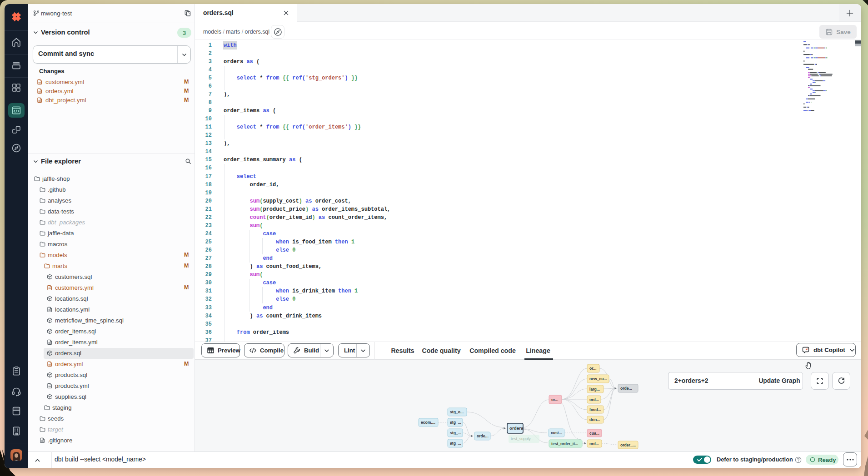 The width and height of the screenshot is (868, 476). I want to click on svg-text: test_order_it..., so click(564, 444).